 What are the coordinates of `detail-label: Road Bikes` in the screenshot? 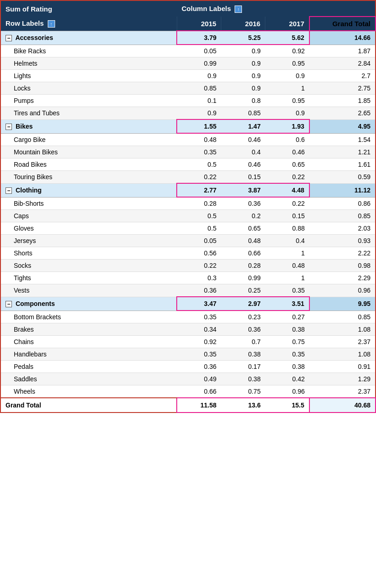 It's located at (89, 164).